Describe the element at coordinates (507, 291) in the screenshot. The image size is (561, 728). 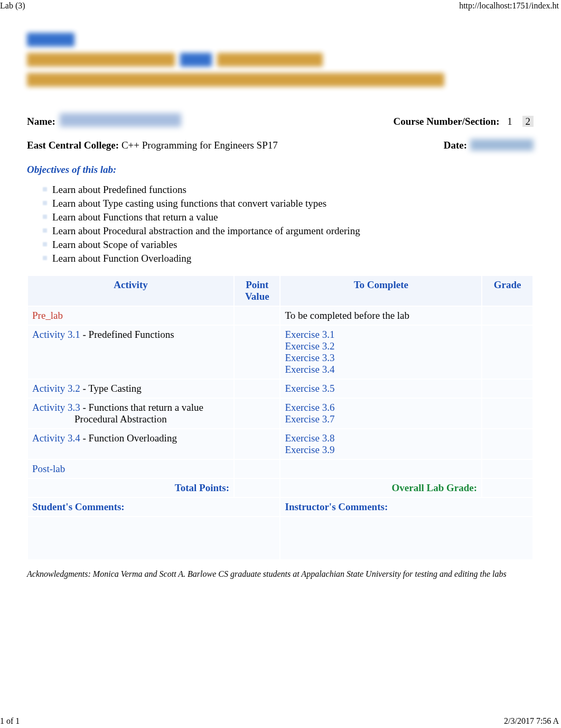
I see `col-grade: Grade` at that location.